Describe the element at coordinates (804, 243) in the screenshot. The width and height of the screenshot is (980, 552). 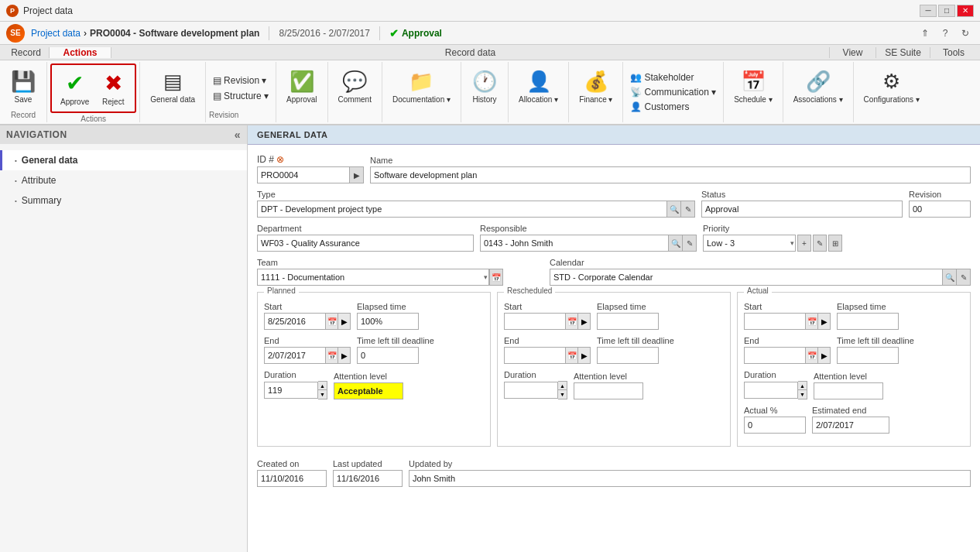
I see `priority-add-button: +` at that location.